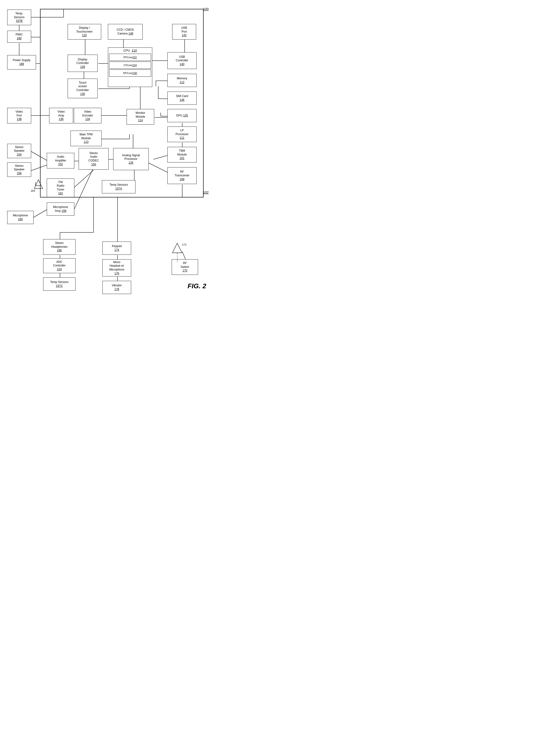 Image resolution: width=546 pixels, height=756 pixels. Describe the element at coordinates (185, 267) in the screenshot. I see `rf-switch-170: RFSwitch170` at that location.